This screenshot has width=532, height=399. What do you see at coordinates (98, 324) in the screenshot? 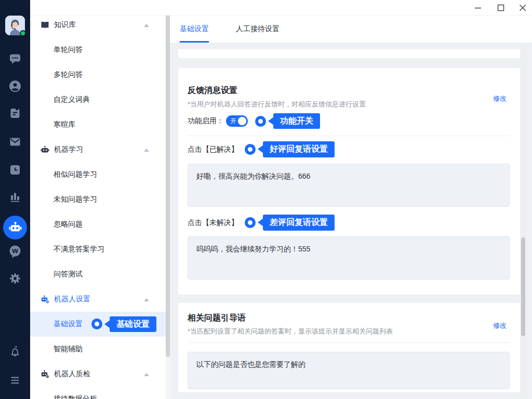
I see `sidebar-row: 基础设置 基础设置` at bounding box center [98, 324].